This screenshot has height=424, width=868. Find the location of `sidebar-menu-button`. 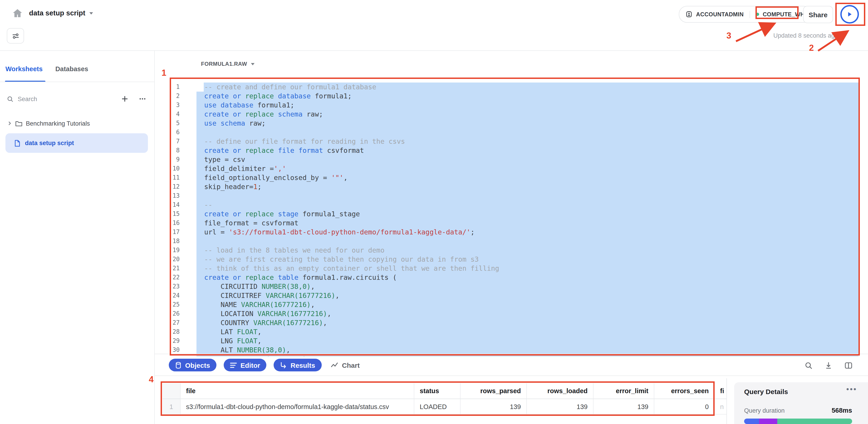

sidebar-menu-button is located at coordinates (143, 99).